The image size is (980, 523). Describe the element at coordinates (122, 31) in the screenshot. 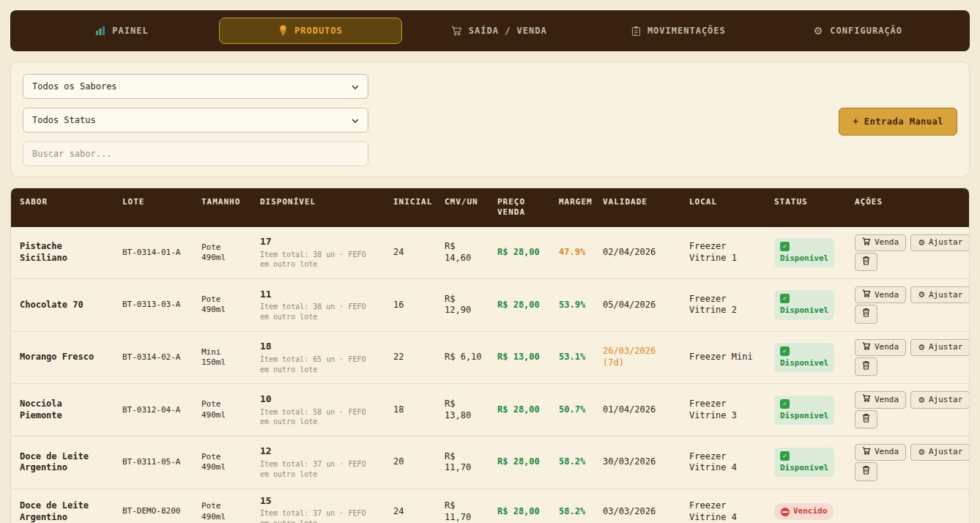

I see `tab-painel: PAINEL` at that location.